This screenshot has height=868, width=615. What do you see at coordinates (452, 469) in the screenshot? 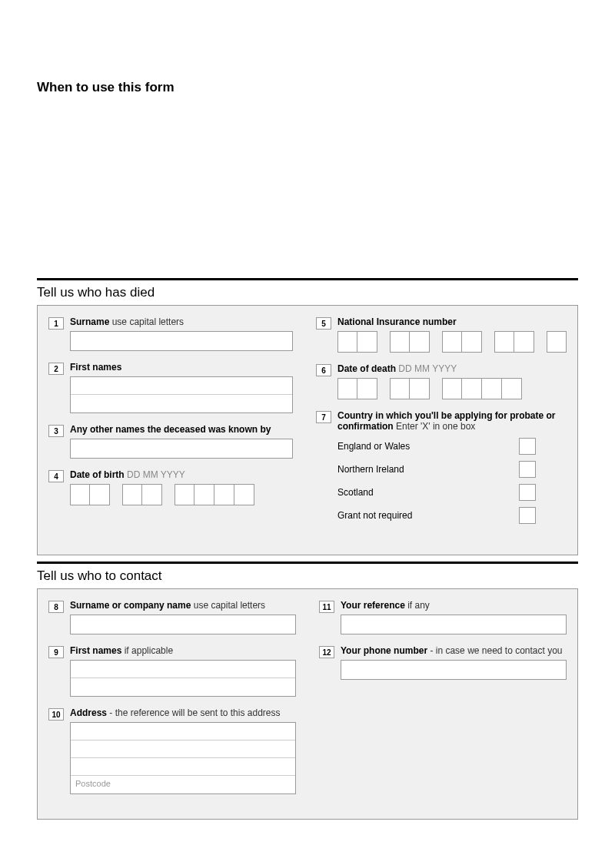
I see `country-option-ni: Northern Ireland` at bounding box center [452, 469].